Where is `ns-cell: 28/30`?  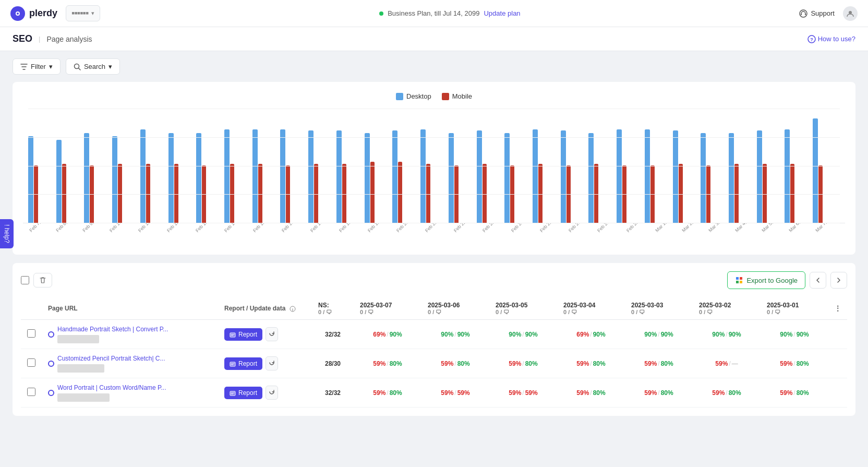
ns-cell: 28/30 is located at coordinates (333, 364).